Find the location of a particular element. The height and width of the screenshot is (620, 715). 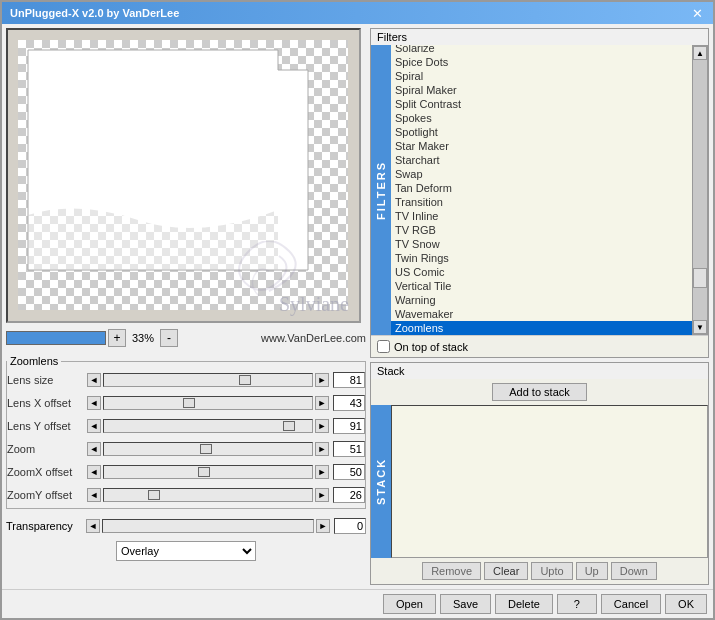

lens-x-left-arrow: ◄ is located at coordinates (94, 403).